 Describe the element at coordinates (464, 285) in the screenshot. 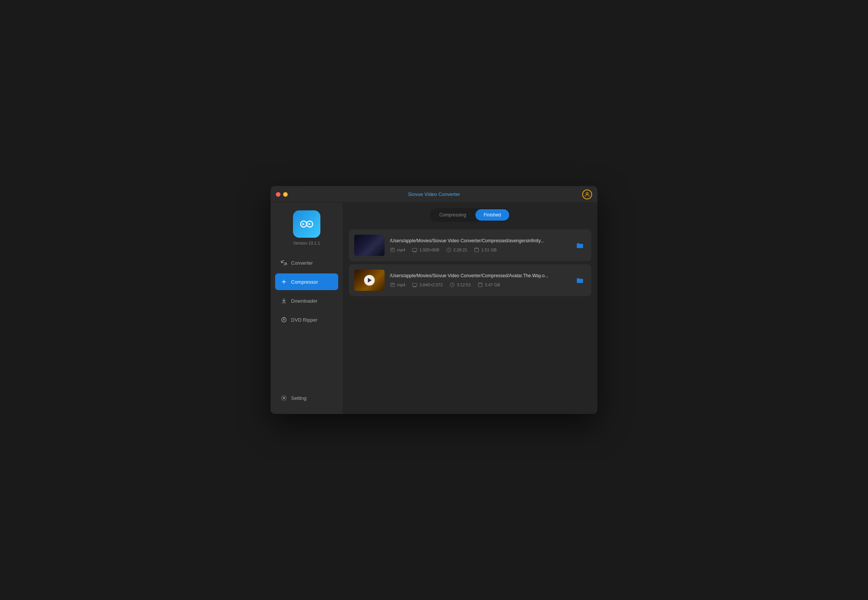

I see `duration-value: 3:12:53` at that location.